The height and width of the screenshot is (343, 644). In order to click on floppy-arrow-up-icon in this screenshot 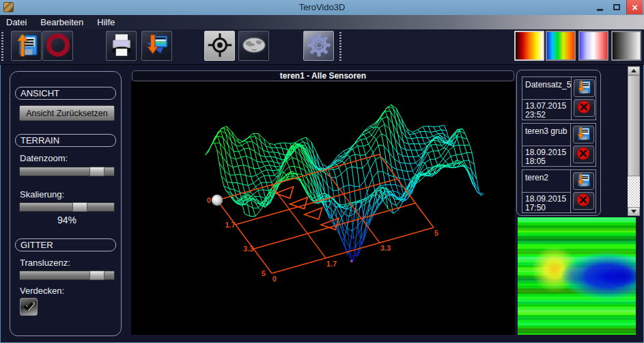, I will do `click(27, 46)`.